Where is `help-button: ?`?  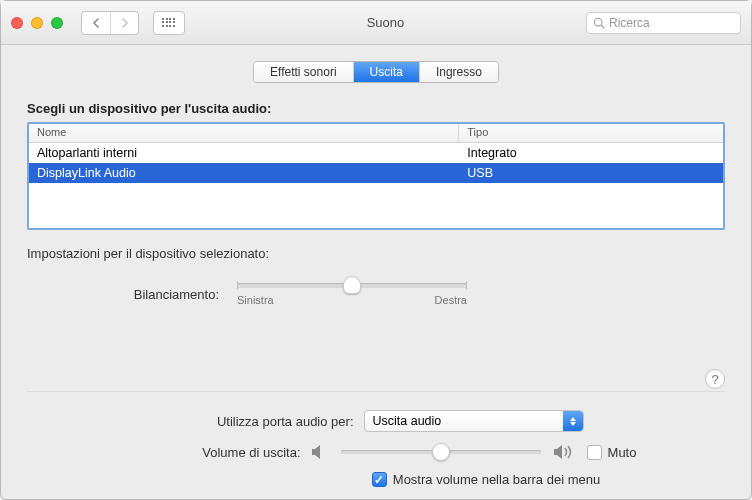
help-button: ? is located at coordinates (715, 379).